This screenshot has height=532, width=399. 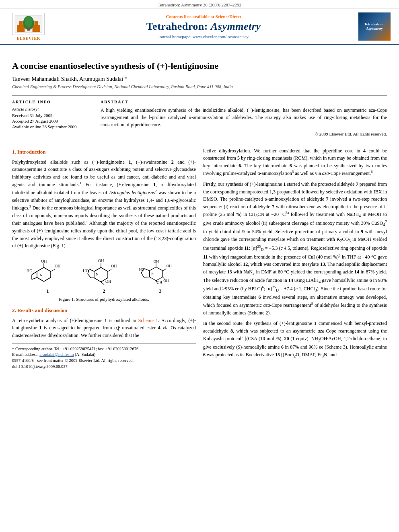 I want to click on journal-title: Tetrahedron: Asymmetry, so click(x=204, y=27).